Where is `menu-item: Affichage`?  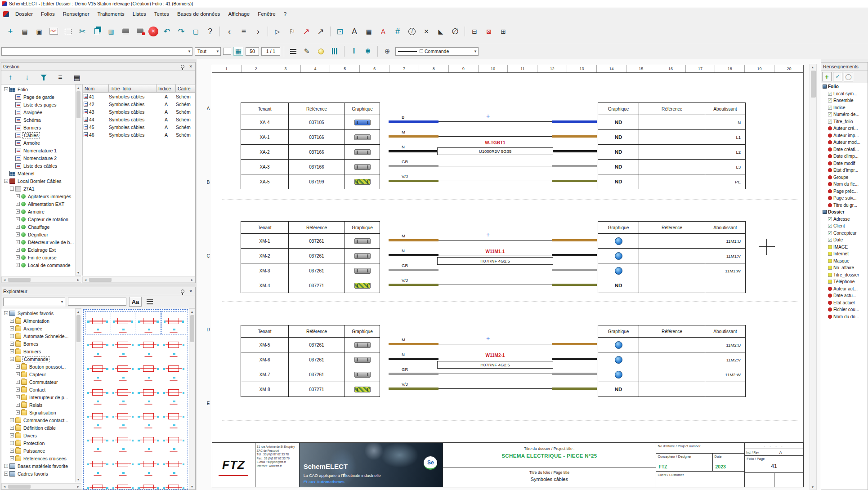
menu-item: Affichage is located at coordinates (239, 14).